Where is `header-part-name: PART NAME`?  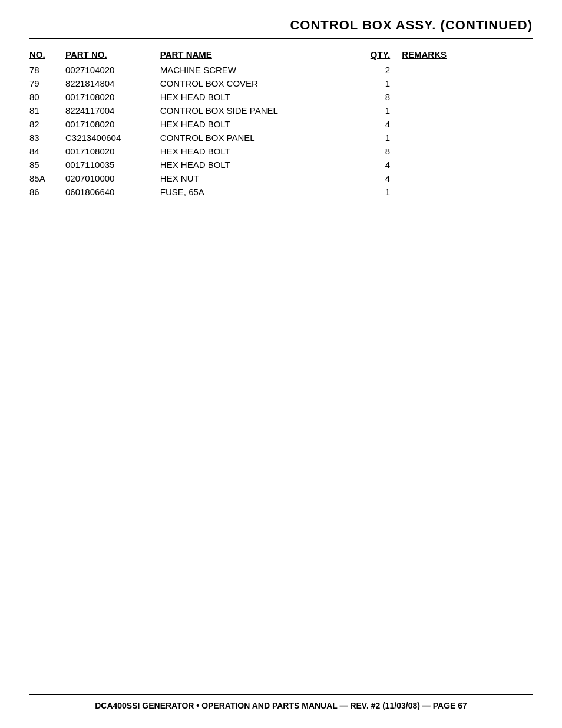 header-part-name: PART NAME is located at coordinates (262, 55).